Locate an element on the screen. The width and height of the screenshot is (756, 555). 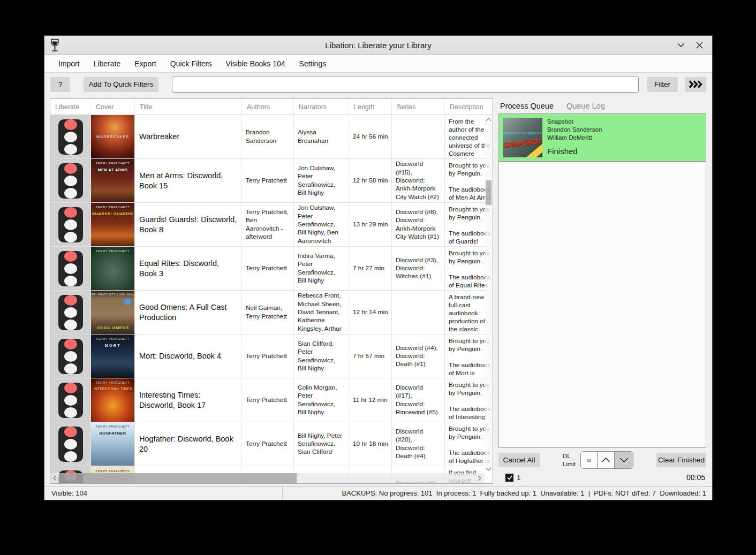
menu-import: Import is located at coordinates (69, 63).